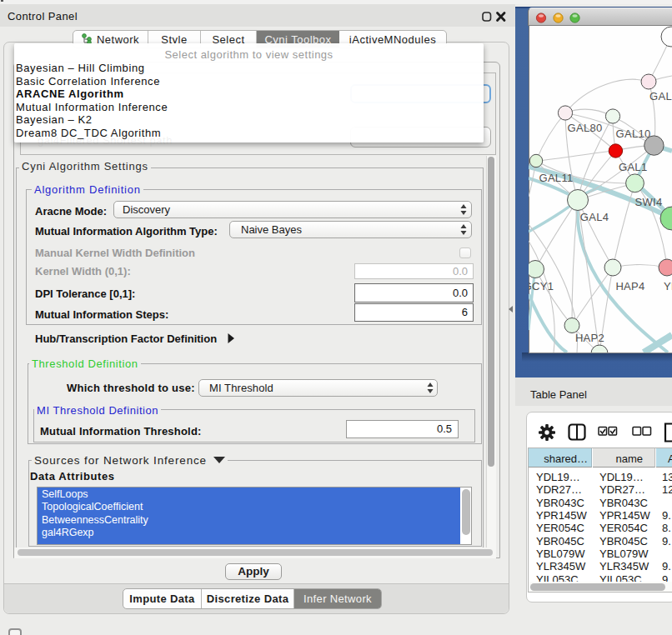 The image size is (672, 635). I want to click on svg-text: GAL10, so click(634, 133).